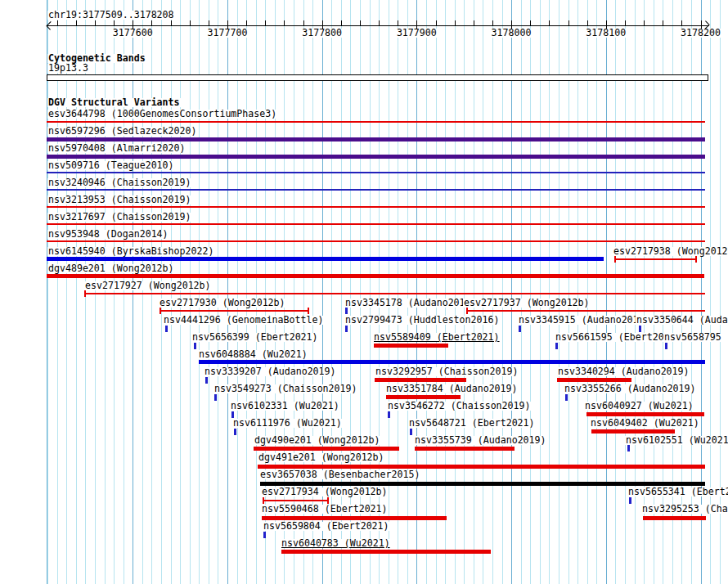  I want to click on variant-line-esv3644798, so click(376, 122).